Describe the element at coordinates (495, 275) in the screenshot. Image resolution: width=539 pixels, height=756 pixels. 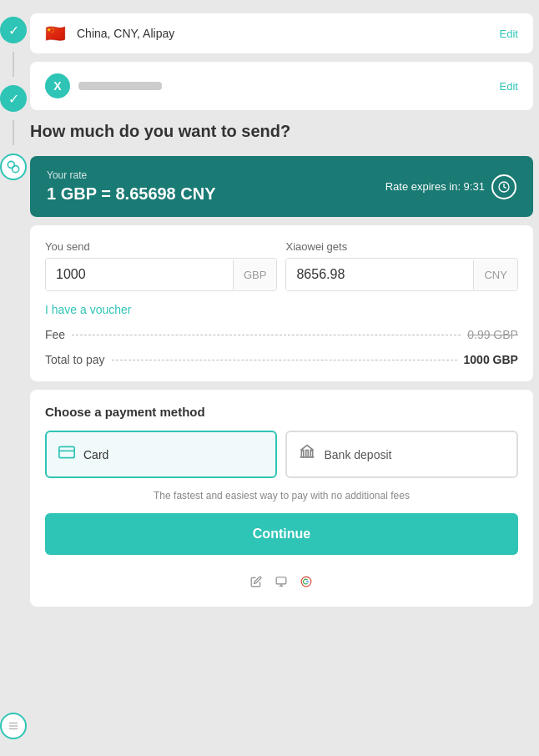
I see `recipient-gets-currency: CNY` at that location.